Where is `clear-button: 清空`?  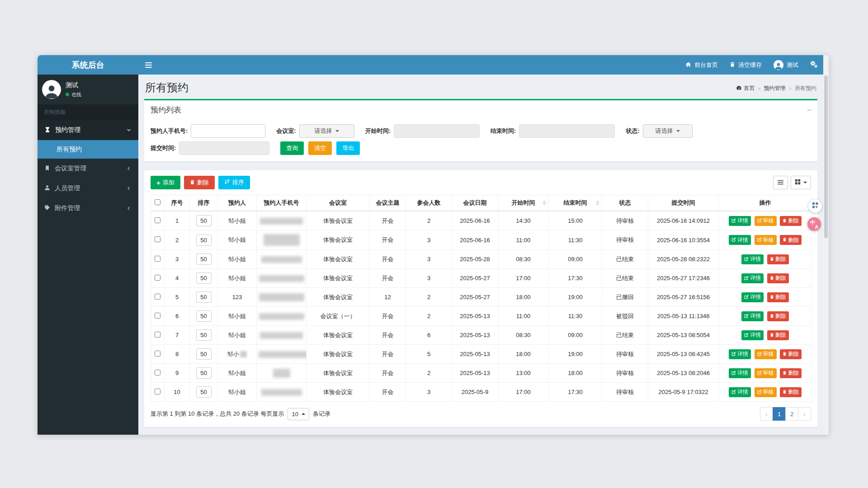 clear-button: 清空 is located at coordinates (320, 148).